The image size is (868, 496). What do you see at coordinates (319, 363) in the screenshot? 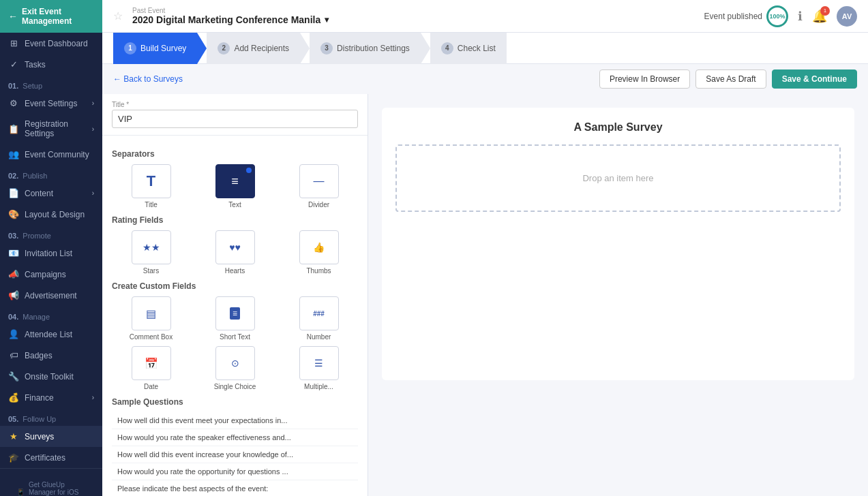
I see `multiple-choice-icon: ☰` at bounding box center [319, 363].